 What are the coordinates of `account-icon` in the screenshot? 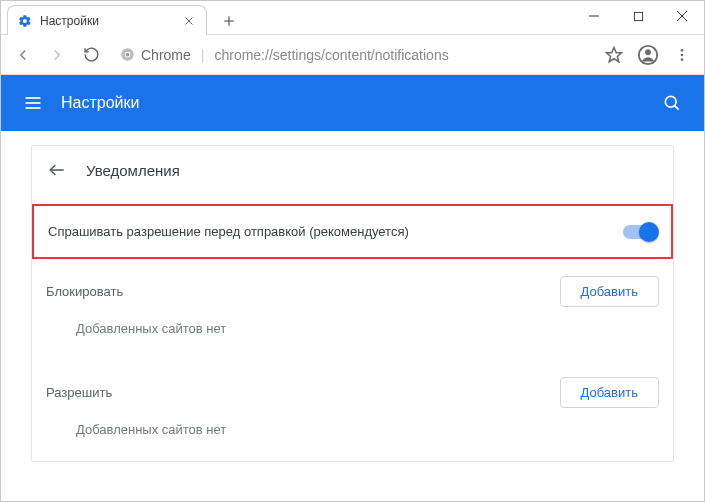 It's located at (648, 55).